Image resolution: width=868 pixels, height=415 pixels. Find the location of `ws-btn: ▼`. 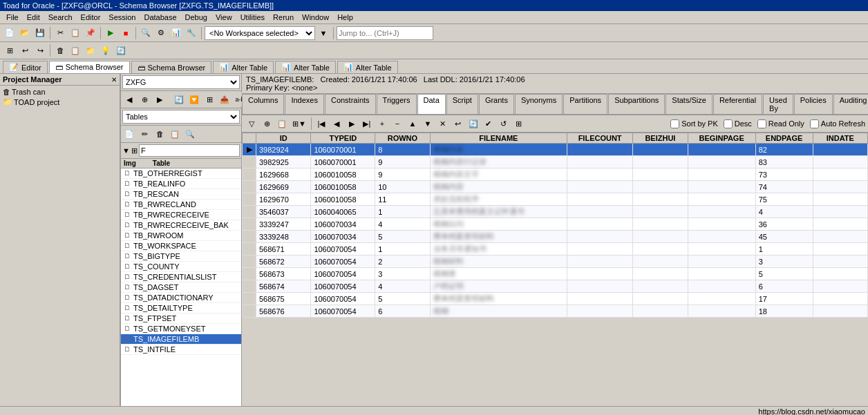

ws-btn: ▼ is located at coordinates (323, 33).